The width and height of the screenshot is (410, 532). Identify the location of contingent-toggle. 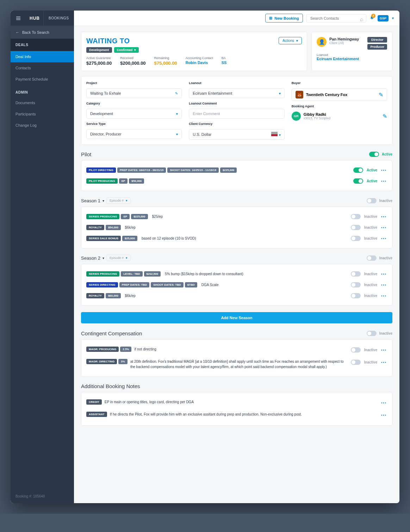
(372, 334).